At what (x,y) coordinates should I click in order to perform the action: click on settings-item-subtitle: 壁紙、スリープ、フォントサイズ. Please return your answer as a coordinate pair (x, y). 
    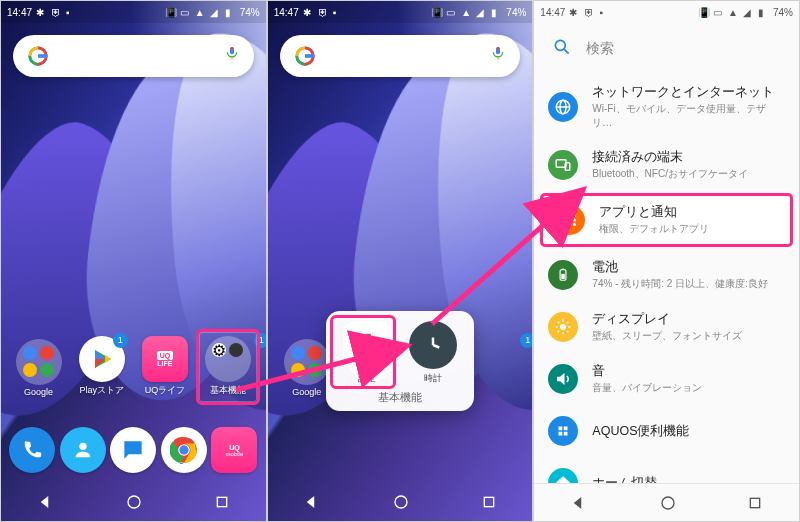
    Looking at the image, I should click on (667, 336).